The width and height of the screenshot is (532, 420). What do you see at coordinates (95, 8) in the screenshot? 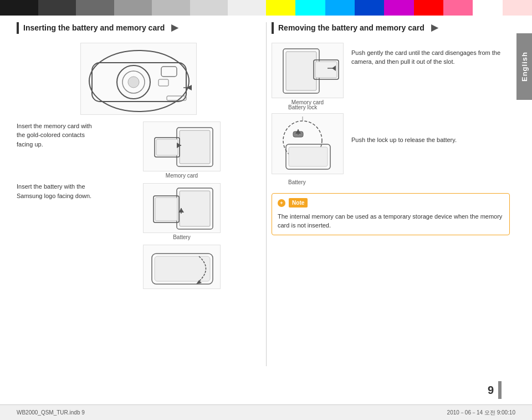
I see `swatch-gray` at bounding box center [95, 8].